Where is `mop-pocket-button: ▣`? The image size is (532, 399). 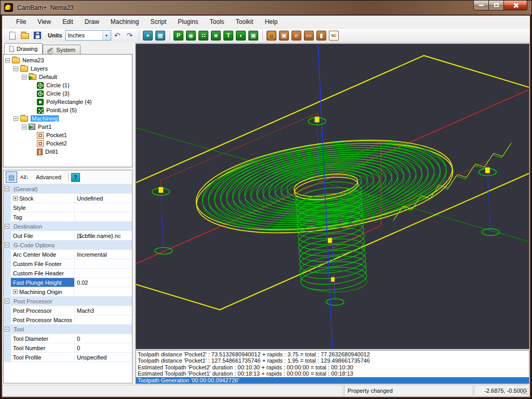 mop-pocket-button: ▣ is located at coordinates (284, 35).